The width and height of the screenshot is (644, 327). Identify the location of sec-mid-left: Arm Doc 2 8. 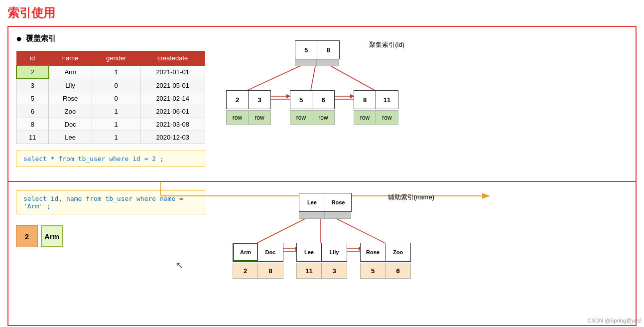
(258, 261).